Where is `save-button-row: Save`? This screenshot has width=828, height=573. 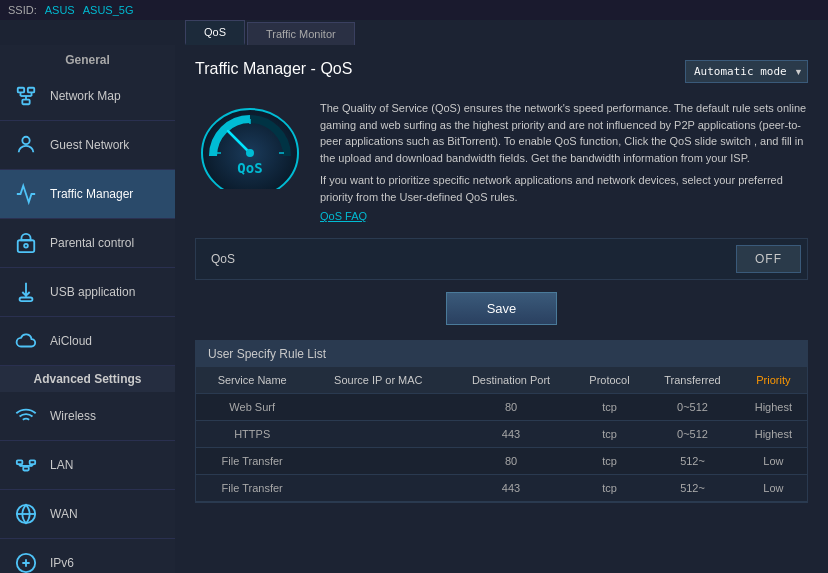
save-button-row: Save is located at coordinates (502, 308).